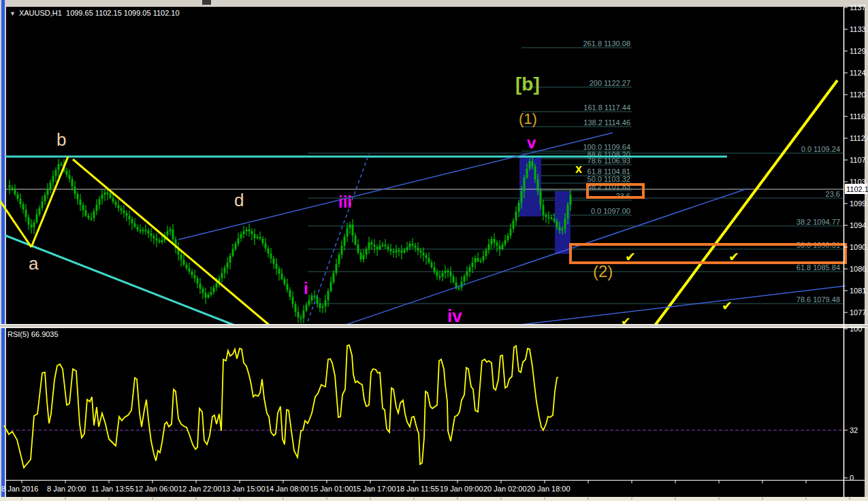 The width and height of the screenshot is (868, 501). Describe the element at coordinates (528, 118) in the screenshot. I see `wave-label-1: (1)` at that location.